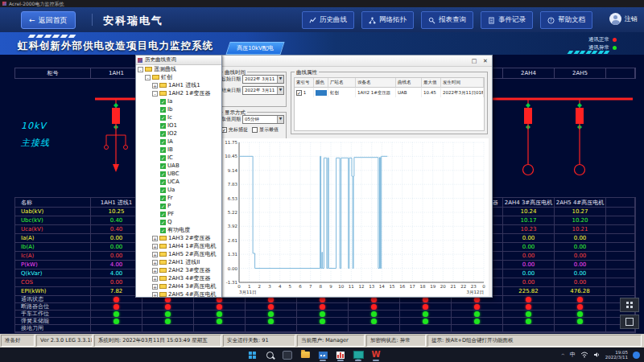 This screenshot has width=644, height=362. What do you see at coordinates (263, 119) in the screenshot?
I see `period-select: 05分钟▼` at bounding box center [263, 119].